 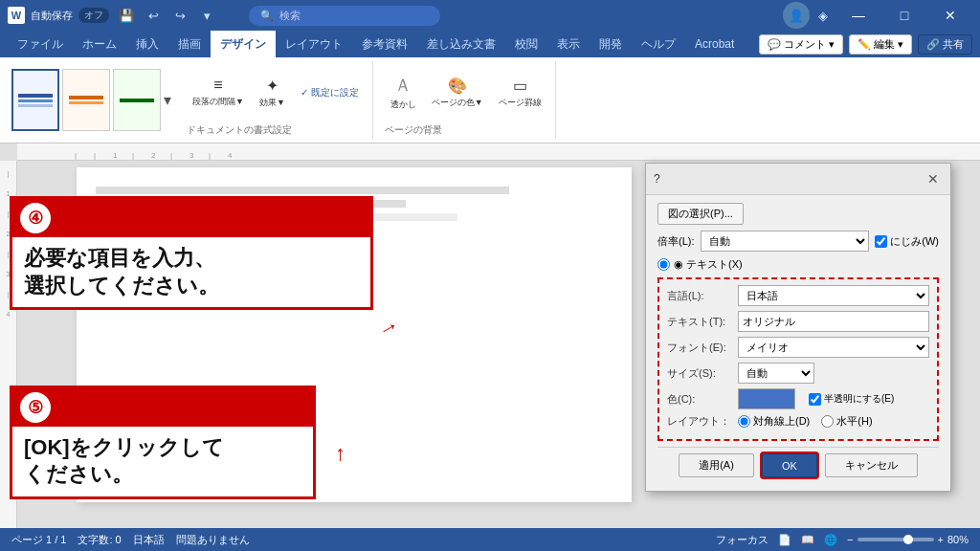 I want to click on ribbon-label-background: ページの背景, so click(x=413, y=129).